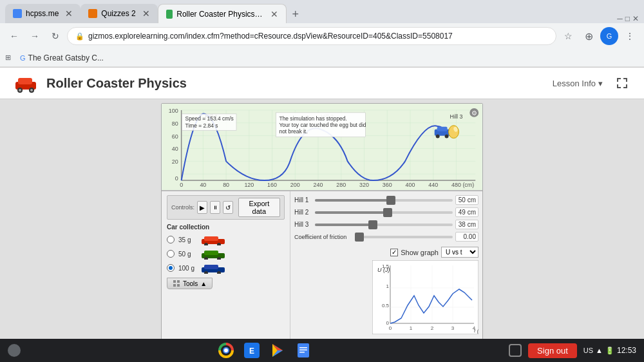  I want to click on svg-text: Time = 2.84 s, so click(202, 126).